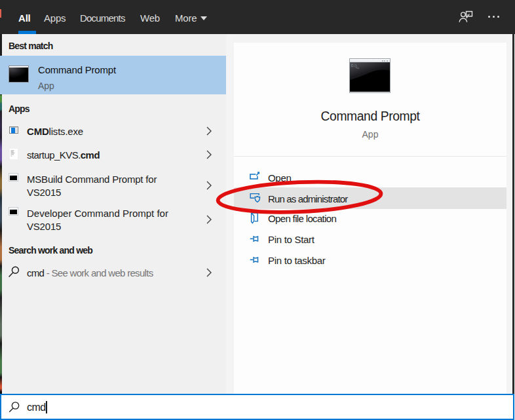 The width and height of the screenshot is (515, 420). What do you see at coordinates (354, 66) in the screenshot?
I see `svg-text: C:\` at bounding box center [354, 66].